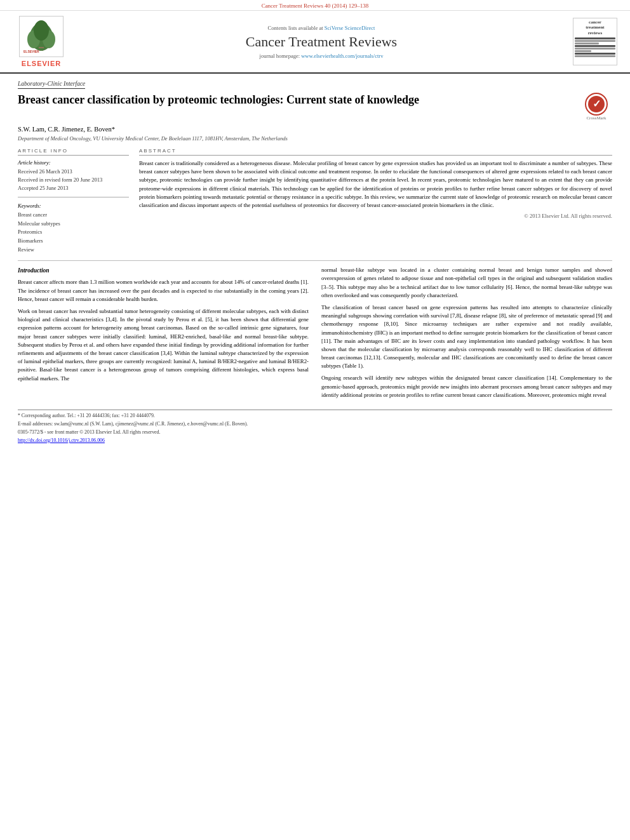  Describe the element at coordinates (74, 250) in the screenshot. I see `keyword-5: Review` at that location.